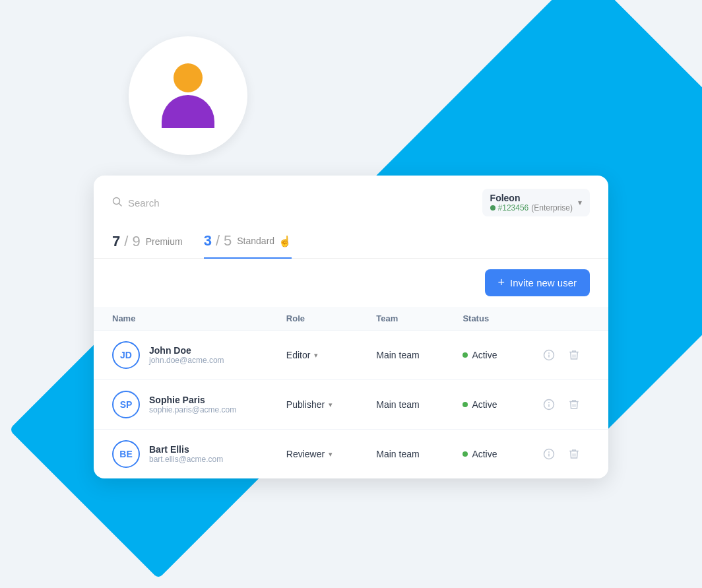 The width and height of the screenshot is (702, 588). What do you see at coordinates (484, 355) in the screenshot?
I see `status-text-0: Active` at bounding box center [484, 355].